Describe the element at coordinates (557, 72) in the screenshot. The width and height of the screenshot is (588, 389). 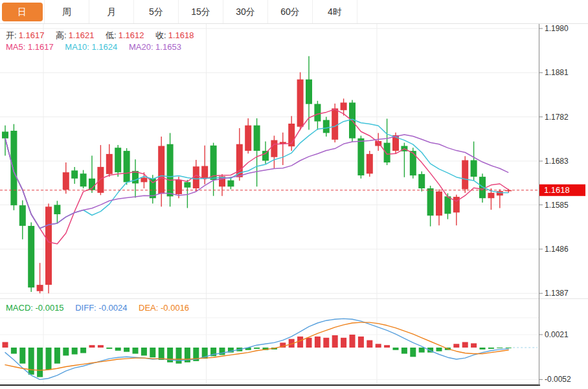
I see `axis-label: 1.1881` at that location.